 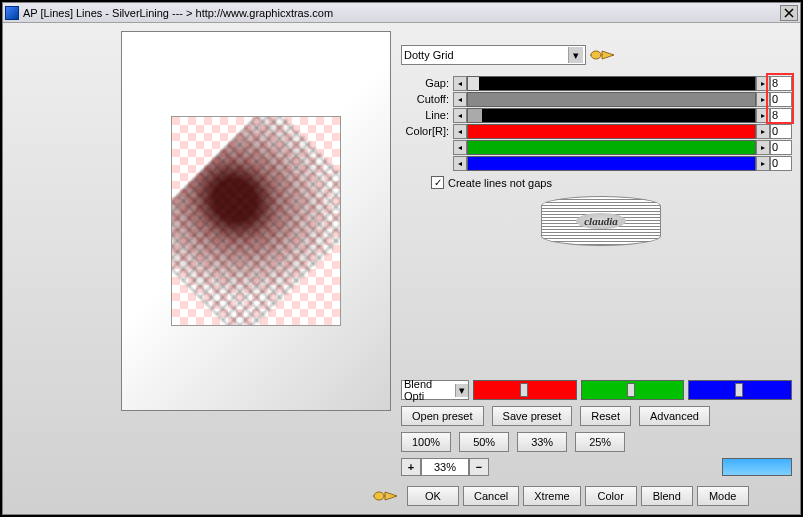 I want to click on zoom-out-button: −, so click(x=479, y=467).